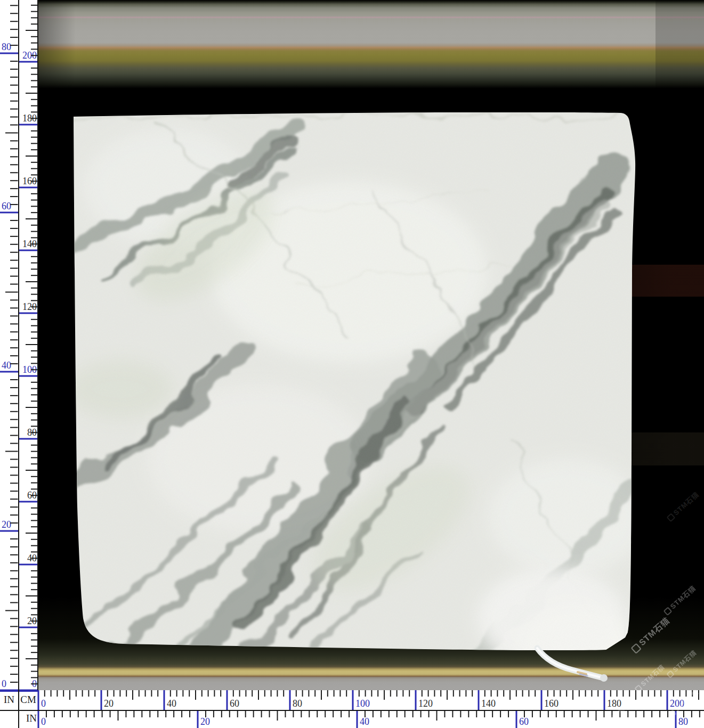 The height and width of the screenshot is (728, 704). I want to click on cm-tick-label: 80, so click(297, 704).